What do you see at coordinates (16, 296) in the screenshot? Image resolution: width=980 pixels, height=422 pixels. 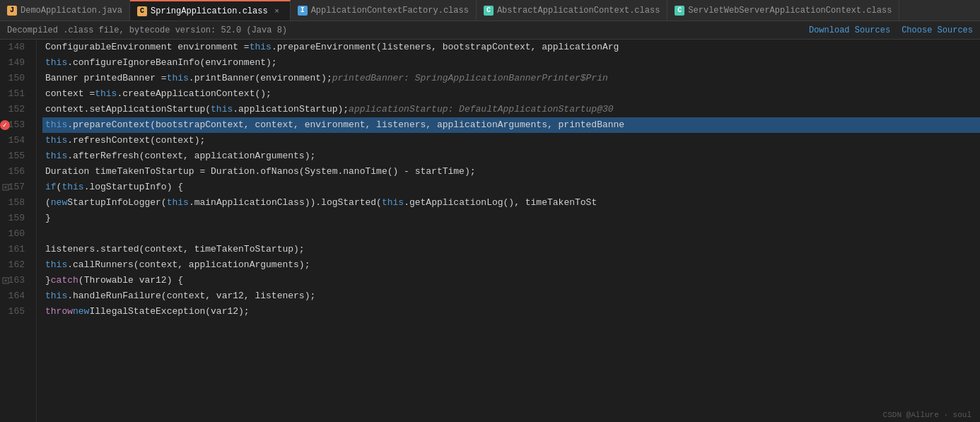 I see `gutter-line-164: 164` at bounding box center [16, 296].